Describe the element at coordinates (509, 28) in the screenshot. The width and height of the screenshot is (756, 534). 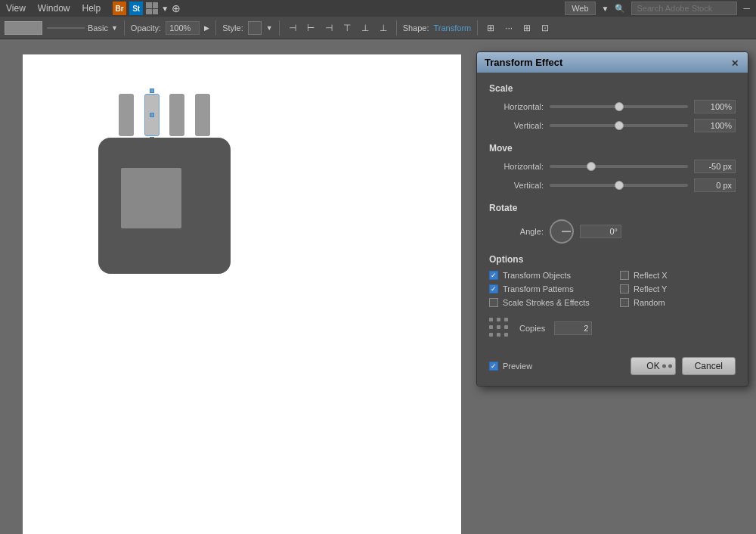
I see `more-icon: ···` at that location.